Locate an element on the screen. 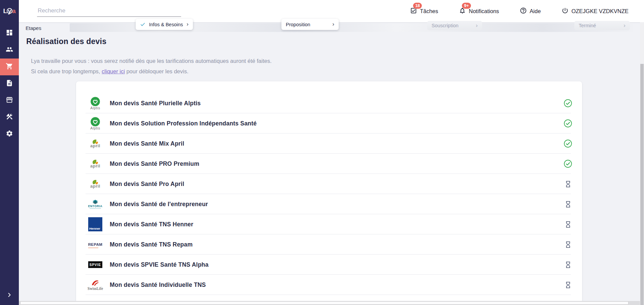 The width and height of the screenshot is (644, 305). sidebar-item-clients is located at coordinates (9, 50).